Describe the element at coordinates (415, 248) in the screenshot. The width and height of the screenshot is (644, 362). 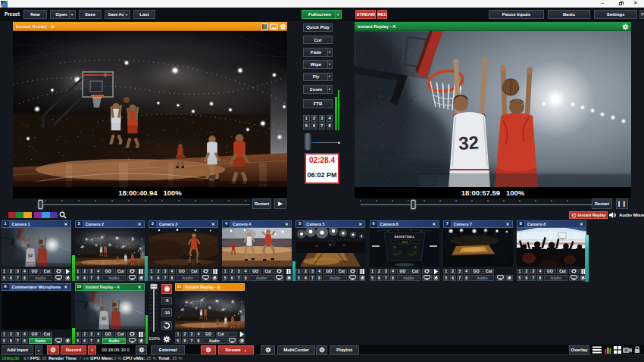
I see `svg-text: 18` at that location.